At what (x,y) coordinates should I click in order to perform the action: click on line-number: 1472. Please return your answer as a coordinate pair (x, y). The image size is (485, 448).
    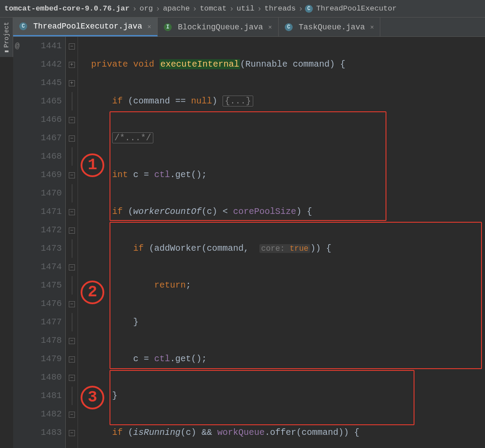
    Looking at the image, I should click on (51, 230).